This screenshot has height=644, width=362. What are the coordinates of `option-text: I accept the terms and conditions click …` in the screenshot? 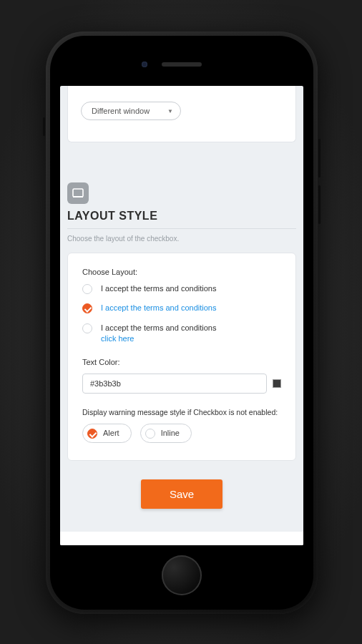 It's located at (159, 333).